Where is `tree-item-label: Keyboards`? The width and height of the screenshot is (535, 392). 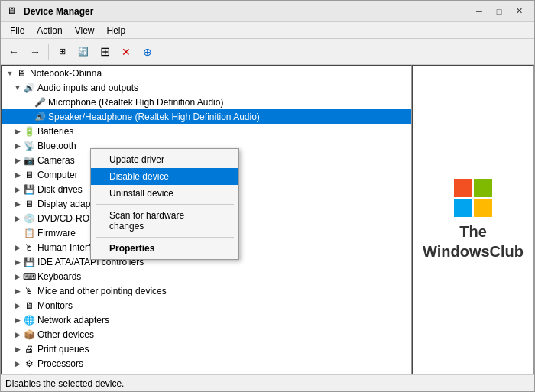
tree-item-label: Keyboards is located at coordinates (60, 277).